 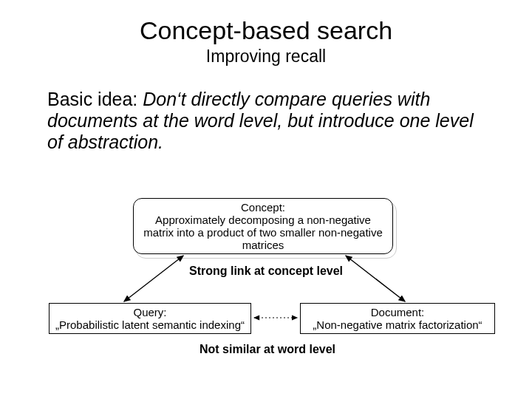 What do you see at coordinates (263, 207) in the screenshot?
I see `concept-title: Concept:` at bounding box center [263, 207].